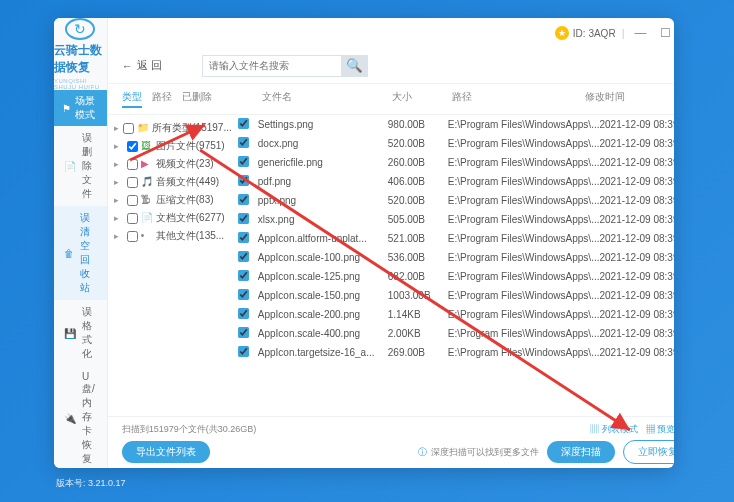 The image size is (734, 502). Describe the element at coordinates (190, 430) in the screenshot. I see `scan-summary: 扫描到151979个文件(共30.26GB)` at that location.